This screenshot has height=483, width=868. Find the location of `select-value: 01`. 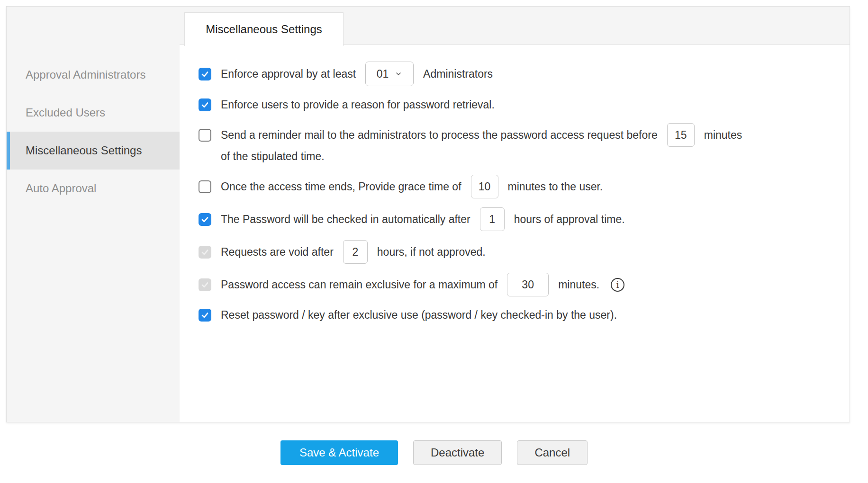

select-value: 01 is located at coordinates (383, 74).